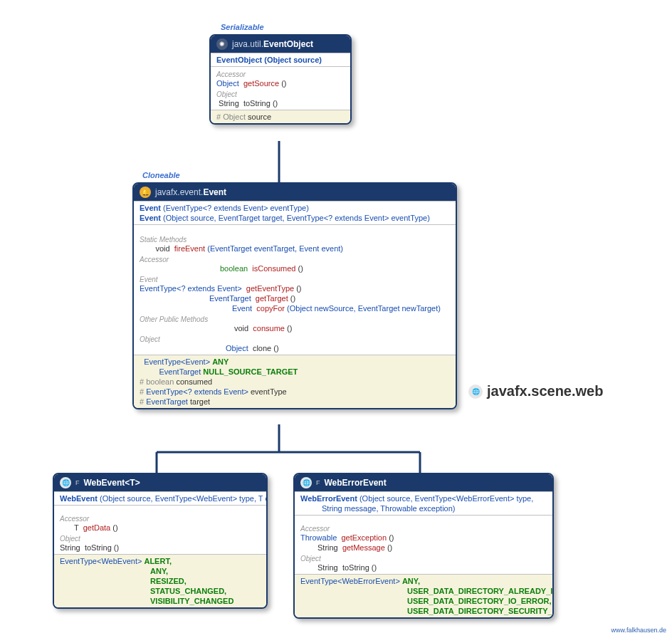 This screenshot has height=638, width=672. What do you see at coordinates (231, 117) in the screenshot?
I see `field-type: # Object` at bounding box center [231, 117].